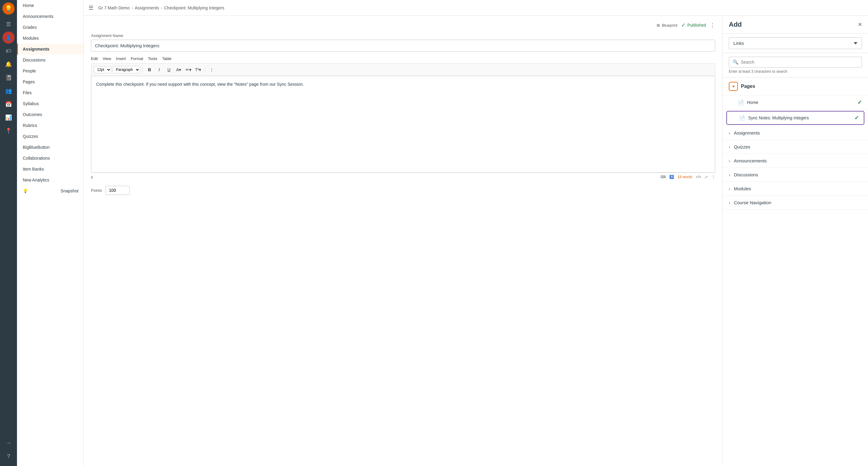 This screenshot has height=466, width=868. What do you see at coordinates (50, 125) in the screenshot?
I see `sidebar-item-rubrics: Rubrics 👁` at bounding box center [50, 125].